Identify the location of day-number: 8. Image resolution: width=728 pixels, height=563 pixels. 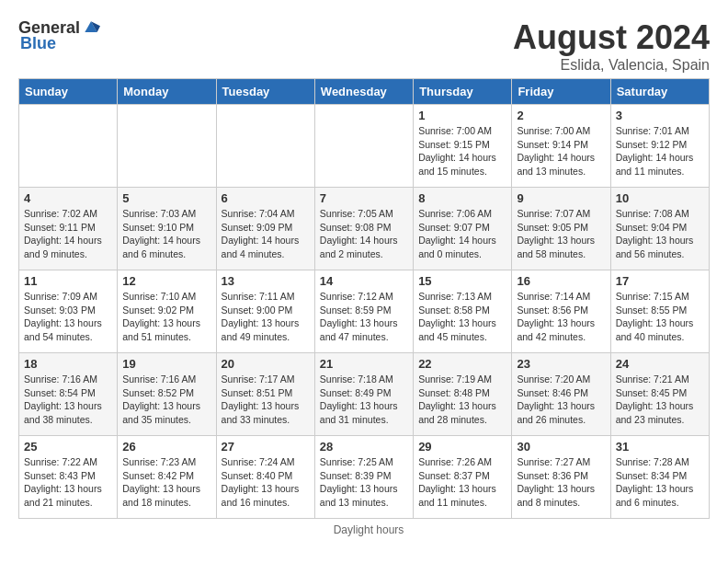
(462, 199).